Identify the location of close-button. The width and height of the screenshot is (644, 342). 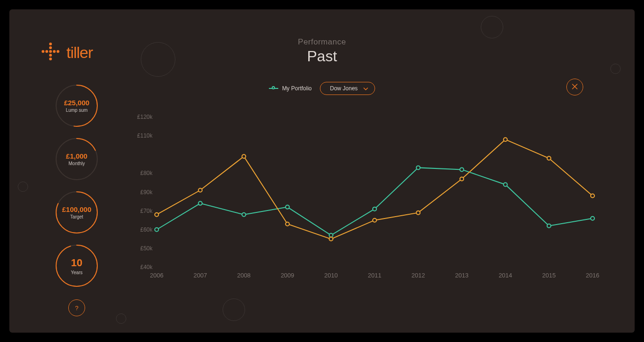
(575, 87).